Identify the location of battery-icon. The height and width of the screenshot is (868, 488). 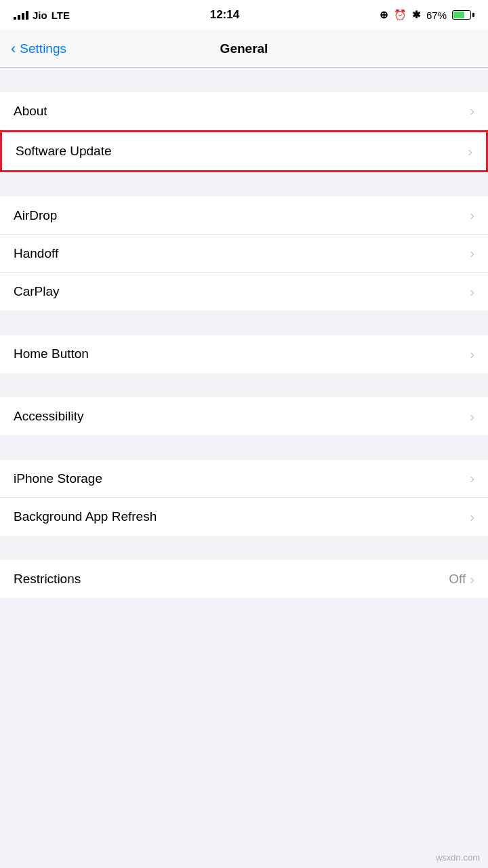
(464, 15).